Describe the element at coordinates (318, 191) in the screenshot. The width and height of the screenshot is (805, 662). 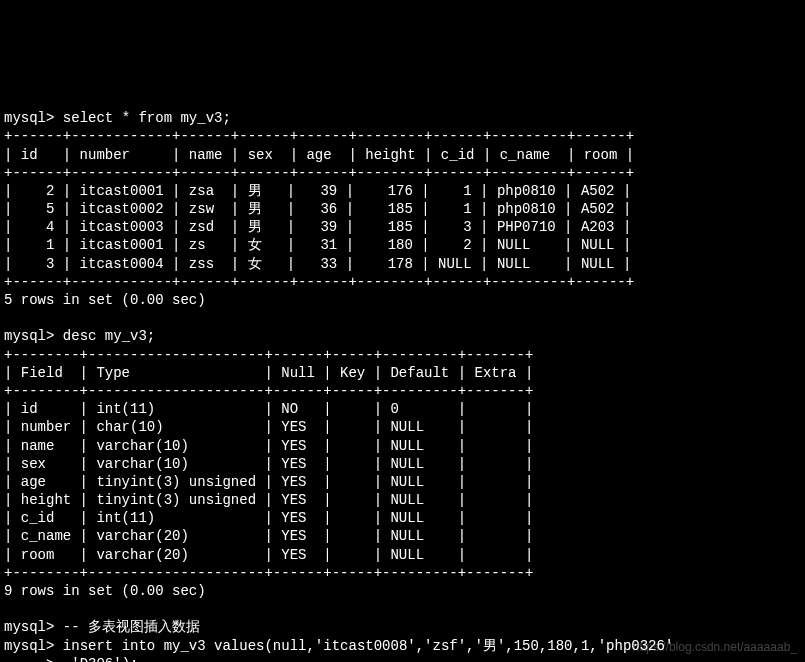
I see `table-row: | 2 | itcast0001 | zsa | 男 | 39 | 176 | …` at that location.